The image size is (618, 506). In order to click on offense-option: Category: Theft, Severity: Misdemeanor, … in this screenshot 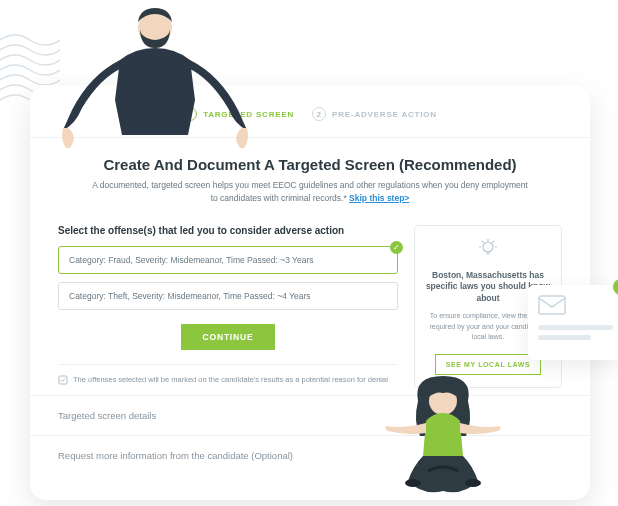, I will do `click(228, 296)`.